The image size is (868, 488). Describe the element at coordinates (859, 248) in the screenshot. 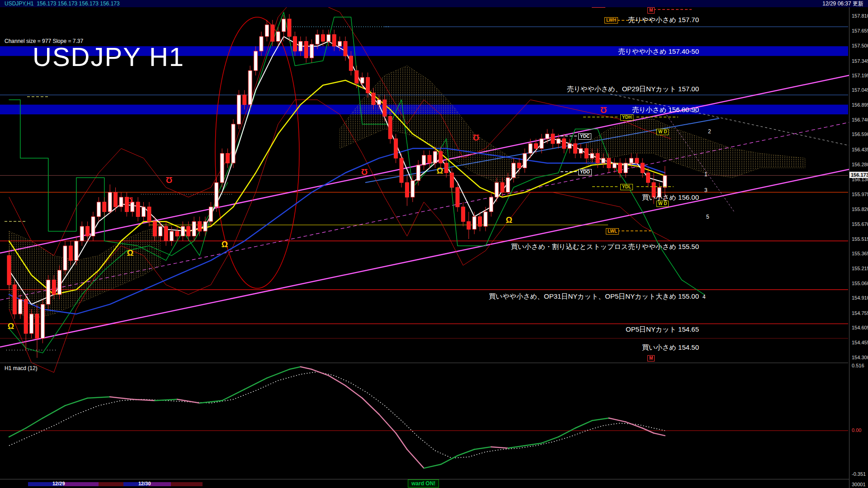

I see `price-axis: 157.810157.655157.500157.345157.195157.0…` at that location.